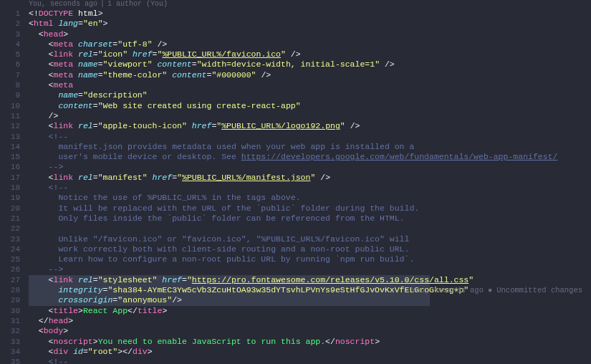 The height and width of the screenshot is (364, 591). Describe the element at coordinates (14, 188) in the screenshot. I see `line-number: 18` at that location.